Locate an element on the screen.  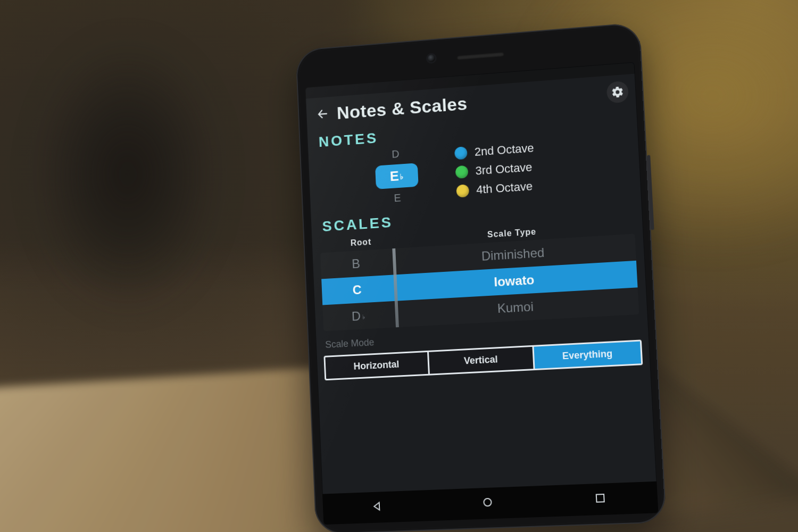
note-picker: D E♭ E is located at coordinates (397, 176).